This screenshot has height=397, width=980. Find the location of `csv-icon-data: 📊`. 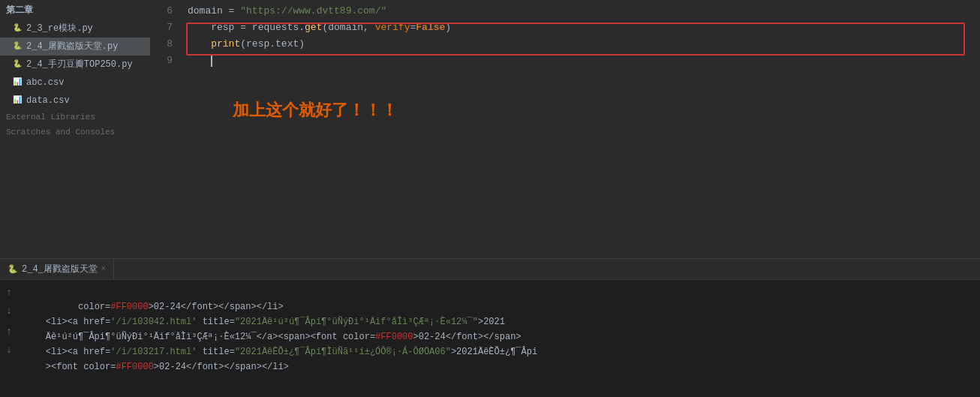

csv-icon-data: 📊 is located at coordinates (17, 101).